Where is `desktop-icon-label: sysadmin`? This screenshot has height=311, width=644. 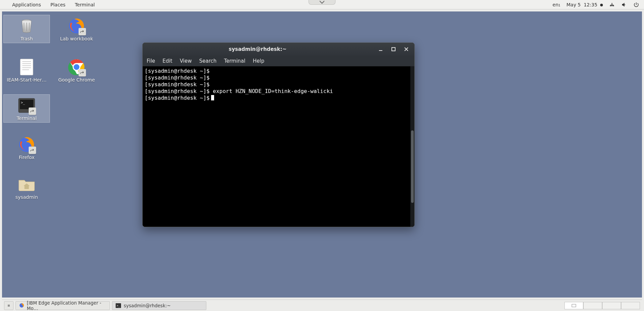 desktop-icon-label: sysadmin is located at coordinates (27, 197).